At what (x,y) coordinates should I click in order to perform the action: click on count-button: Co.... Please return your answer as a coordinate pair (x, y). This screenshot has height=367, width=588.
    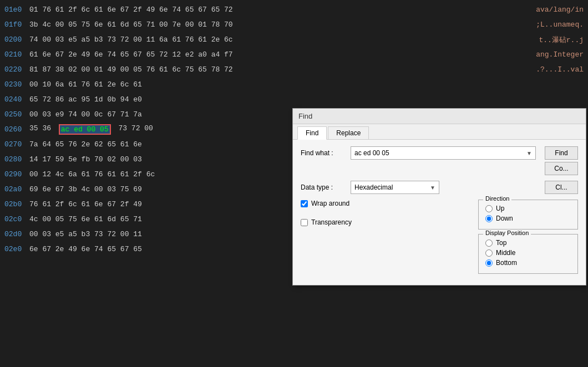
    Looking at the image, I should click on (561, 169).